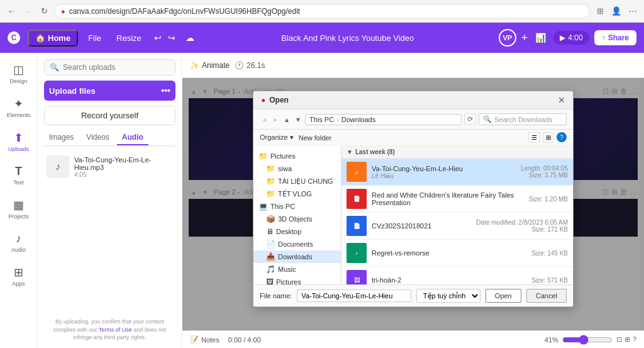  I want to click on canva-dialog-icon: ●, so click(263, 100).